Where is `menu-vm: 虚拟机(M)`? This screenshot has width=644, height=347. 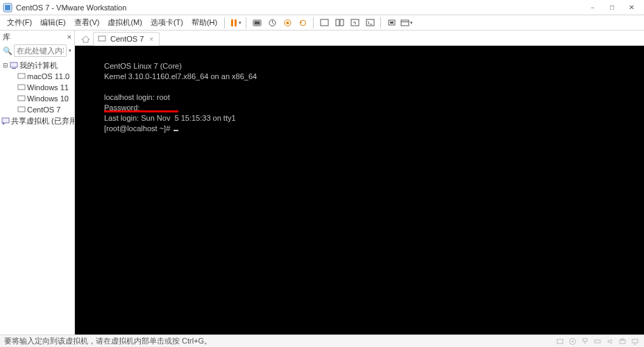 menu-vm: 虚拟机(M) is located at coordinates (125, 22).